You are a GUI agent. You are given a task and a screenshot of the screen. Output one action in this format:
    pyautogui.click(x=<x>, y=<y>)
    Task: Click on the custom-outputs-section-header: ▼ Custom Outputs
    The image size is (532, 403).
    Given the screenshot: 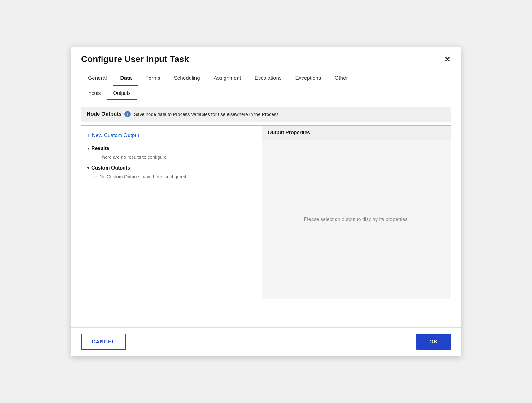 What is the action you would take?
    pyautogui.click(x=172, y=168)
    